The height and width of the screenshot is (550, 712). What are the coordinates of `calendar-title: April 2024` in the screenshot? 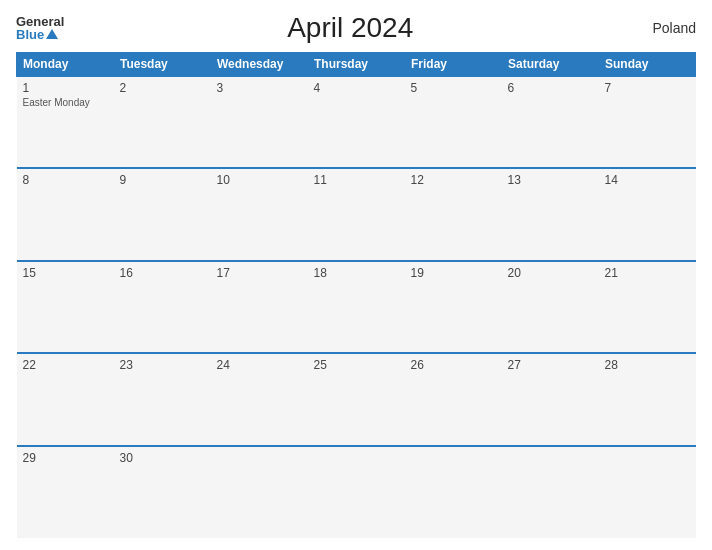 It's located at (350, 28).